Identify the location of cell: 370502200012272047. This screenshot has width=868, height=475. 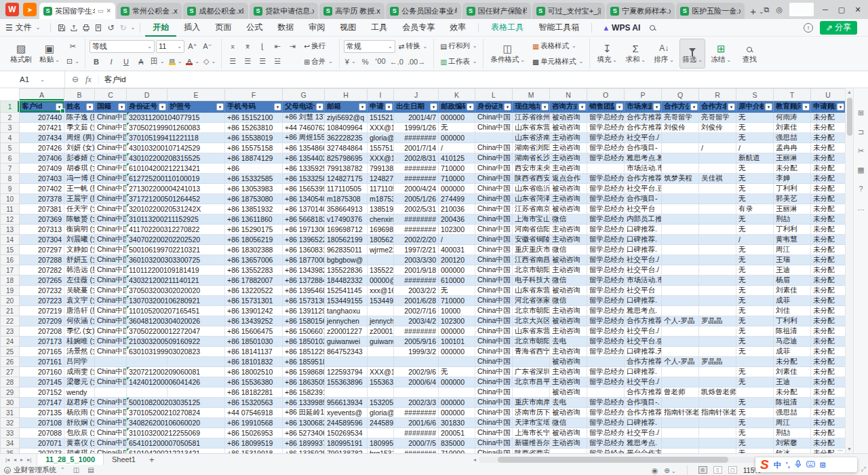
(176, 331).